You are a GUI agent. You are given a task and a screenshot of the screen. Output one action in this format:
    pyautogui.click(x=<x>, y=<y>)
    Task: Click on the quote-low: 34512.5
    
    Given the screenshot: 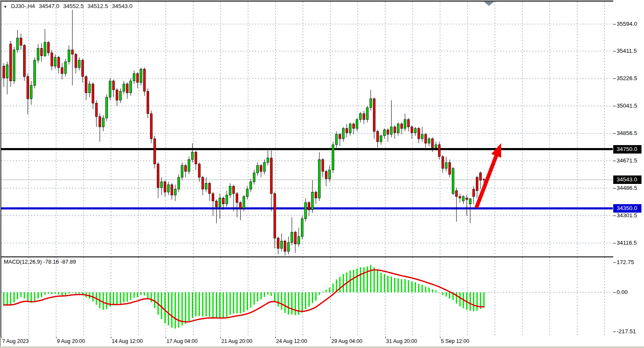 What is the action you would take?
    pyautogui.click(x=98, y=6)
    